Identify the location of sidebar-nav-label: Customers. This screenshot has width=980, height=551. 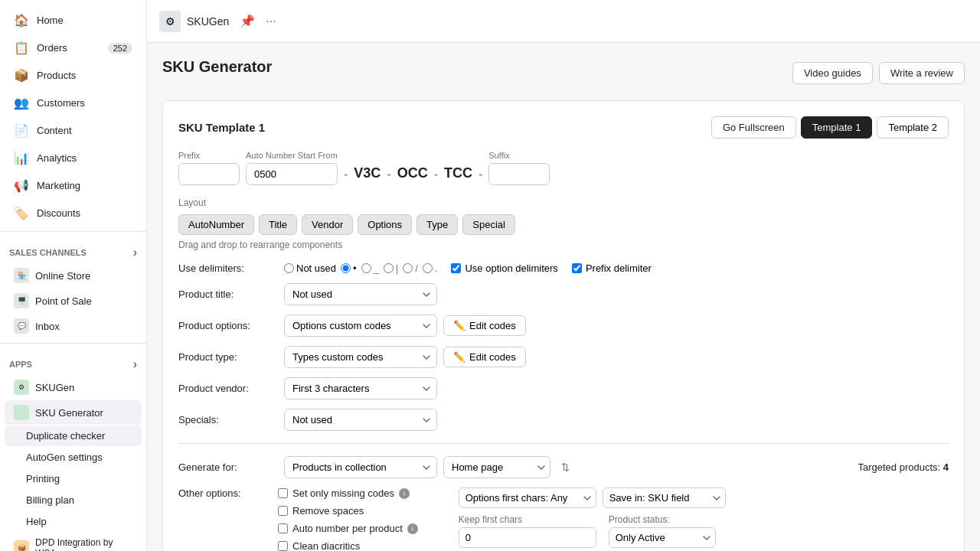
(61, 103).